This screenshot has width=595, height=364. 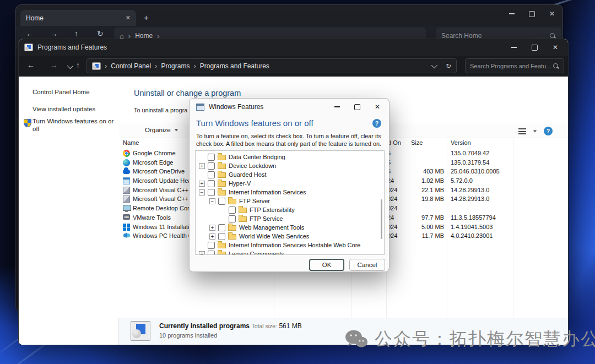 What do you see at coordinates (288, 227) in the screenshot?
I see `feature-tree-row: + Web Management Tools` at bounding box center [288, 227].